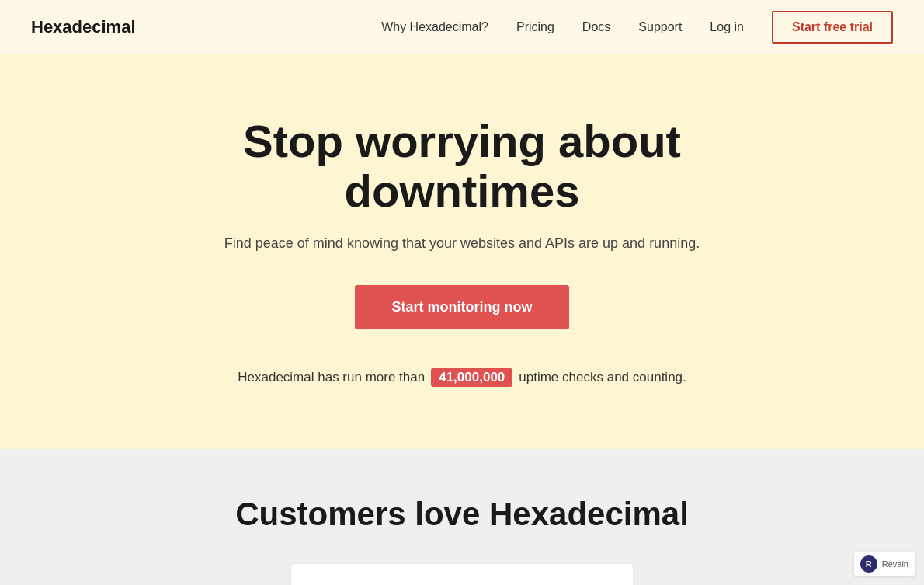 Image resolution: width=924 pixels, height=585 pixels. Describe the element at coordinates (660, 27) in the screenshot. I see `nav-support: Support` at that location.